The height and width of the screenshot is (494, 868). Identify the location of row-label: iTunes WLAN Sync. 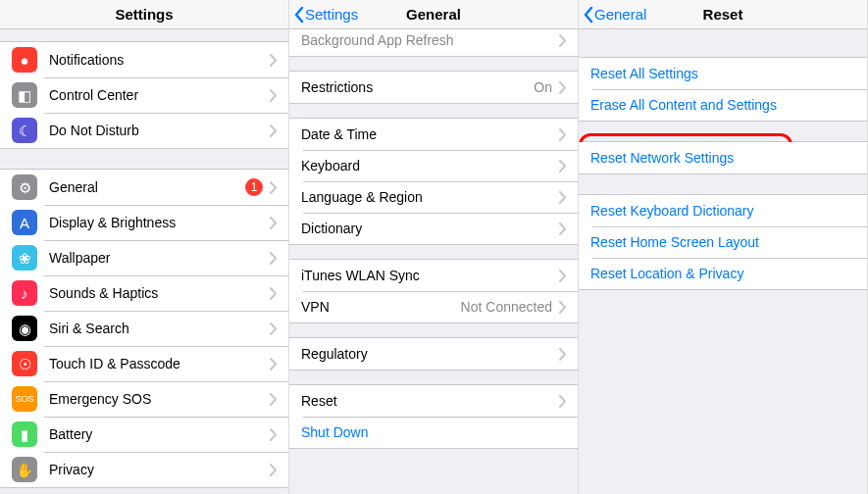
(430, 275).